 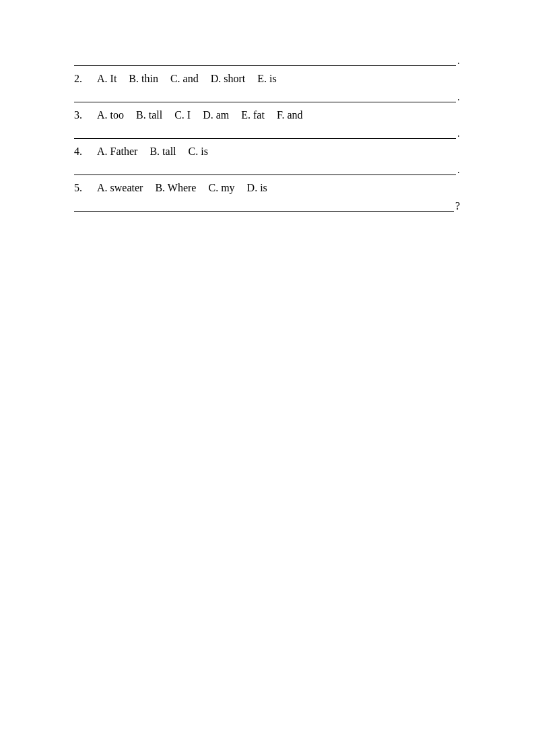 I want to click on line-end-3: ., so click(x=459, y=133).